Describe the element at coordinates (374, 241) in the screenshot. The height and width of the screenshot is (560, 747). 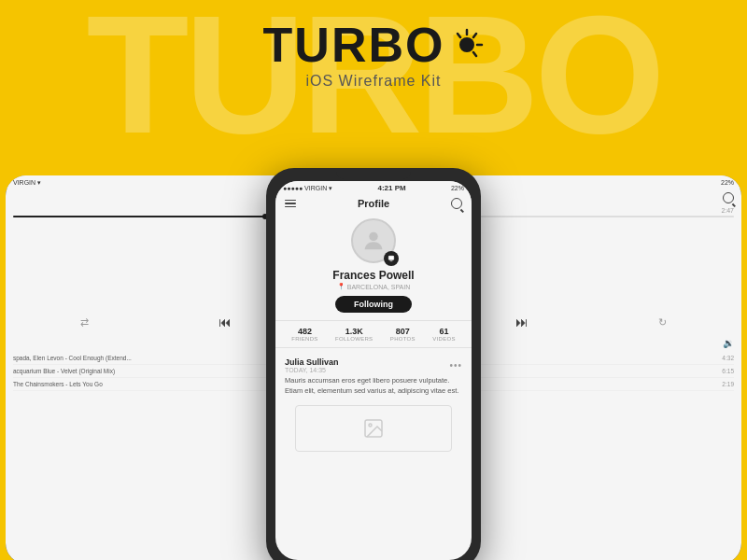
I see `avatar-wrapper` at that location.